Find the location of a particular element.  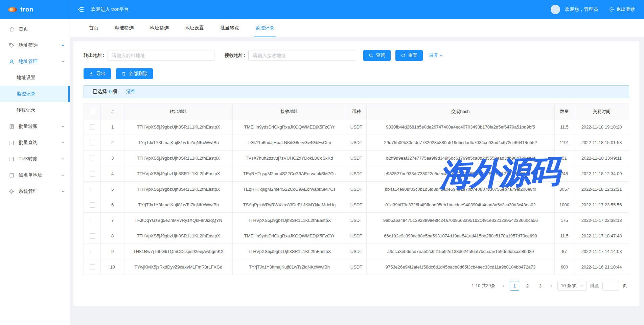

sidebar-item-label: 黑名单地址 is located at coordinates (30, 175).